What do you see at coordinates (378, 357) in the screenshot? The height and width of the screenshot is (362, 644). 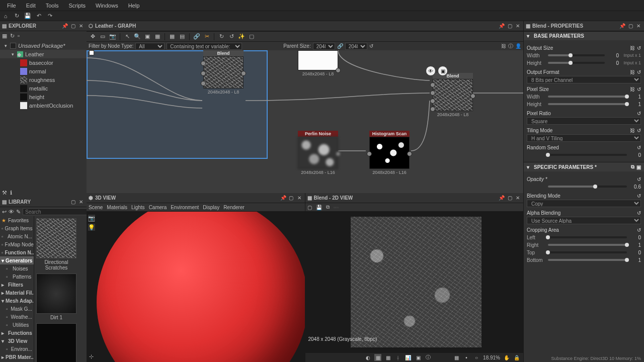 I see `grid-icon: ▦` at bounding box center [378, 357].